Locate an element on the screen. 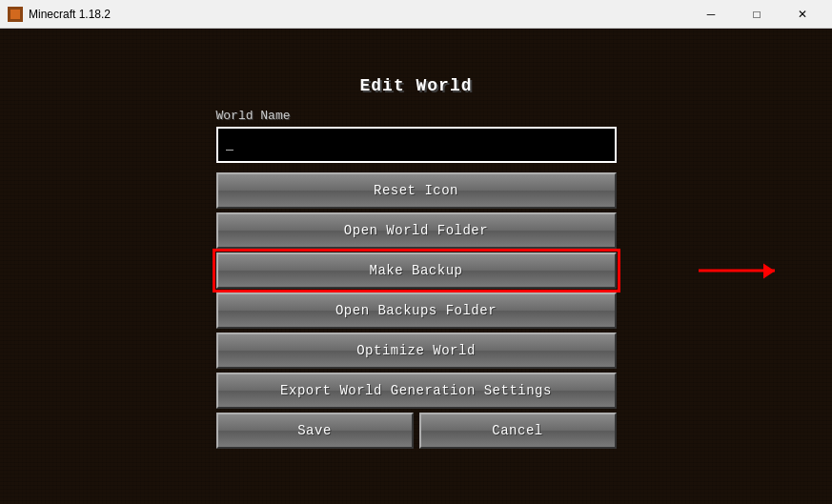  export-world-gen-label: Export World Generation Settings is located at coordinates (416, 391).